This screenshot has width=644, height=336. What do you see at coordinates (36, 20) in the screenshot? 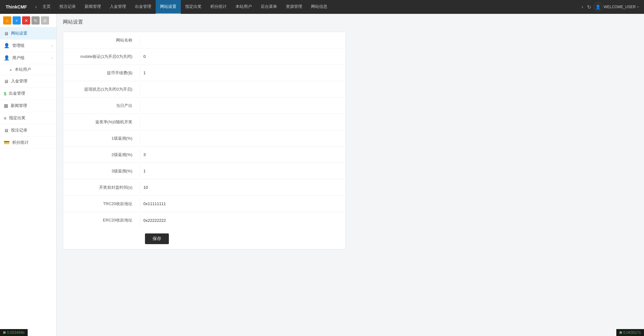
I see `toolbar-btn-refresh: ↻` at bounding box center [36, 20].